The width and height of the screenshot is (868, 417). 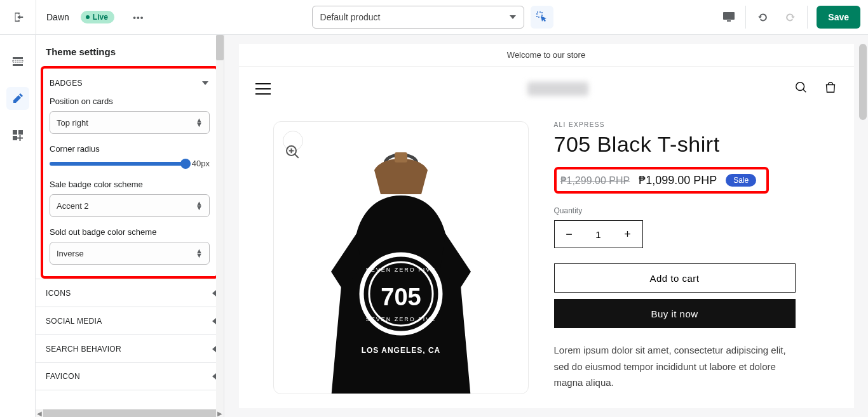 What do you see at coordinates (401, 269) in the screenshot?
I see `product-image: SEVEN ZERO FIVE 705 SEVEN ZERO FIVE LOS …` at bounding box center [401, 269].